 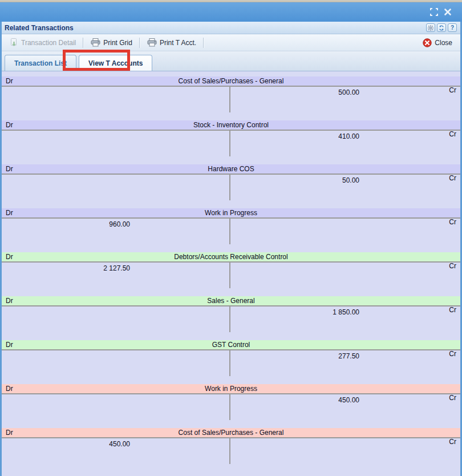 What do you see at coordinates (43, 42) in the screenshot?
I see `transaction-detail-button: Transaction Detail` at bounding box center [43, 42].